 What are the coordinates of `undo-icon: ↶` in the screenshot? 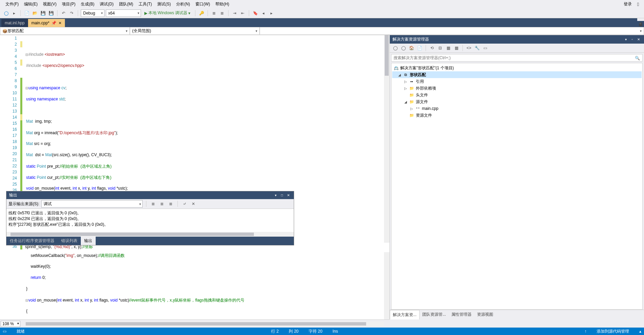 It's located at (64, 13).